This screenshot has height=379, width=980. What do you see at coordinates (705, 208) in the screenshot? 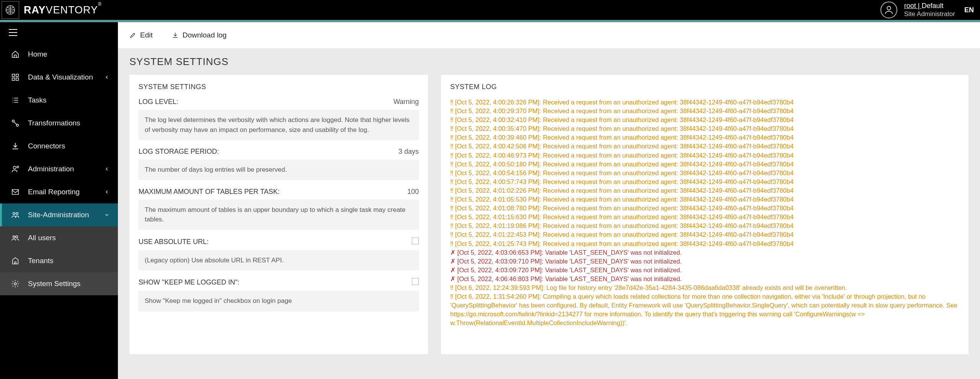
I see `log-entry: ‼ [Oct 5, 2022, 4:01:08:780 PM]: Receive…` at bounding box center [705, 208].